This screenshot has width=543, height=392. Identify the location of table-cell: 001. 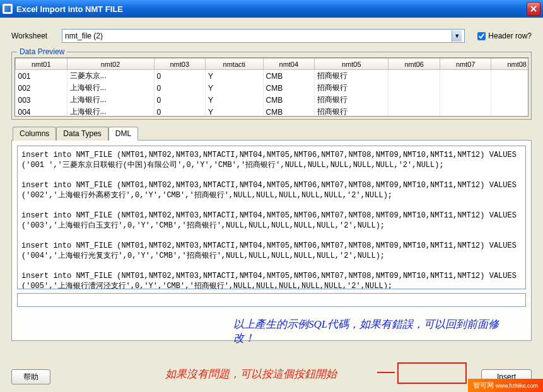
(42, 76).